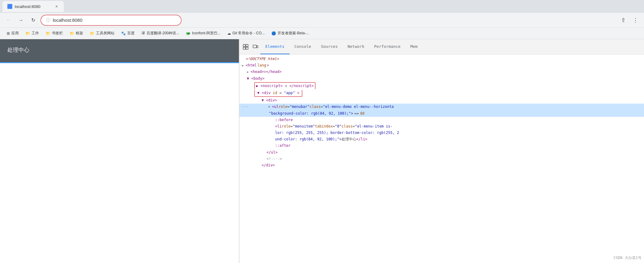  Describe the element at coordinates (270, 107) in the screenshot. I see `ul-triangle` at that location.